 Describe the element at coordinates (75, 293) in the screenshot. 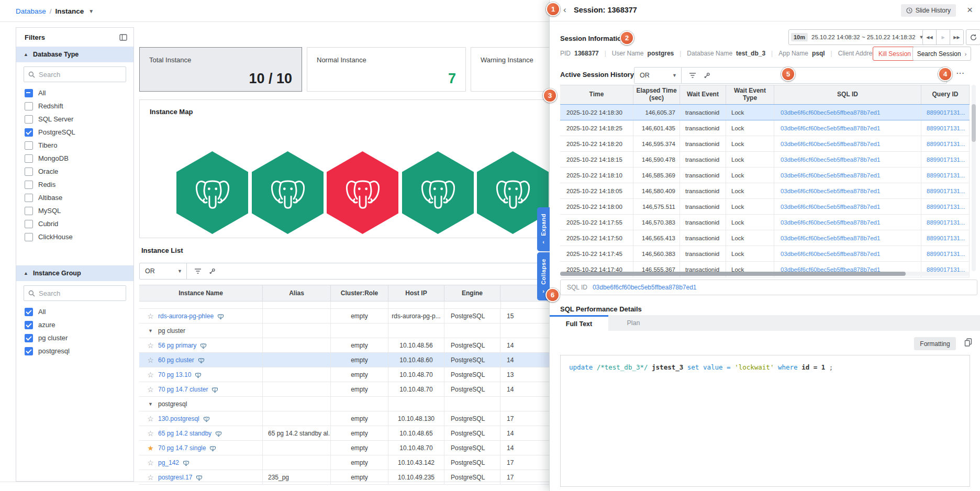

I see `instance-group-search: Search` at that location.